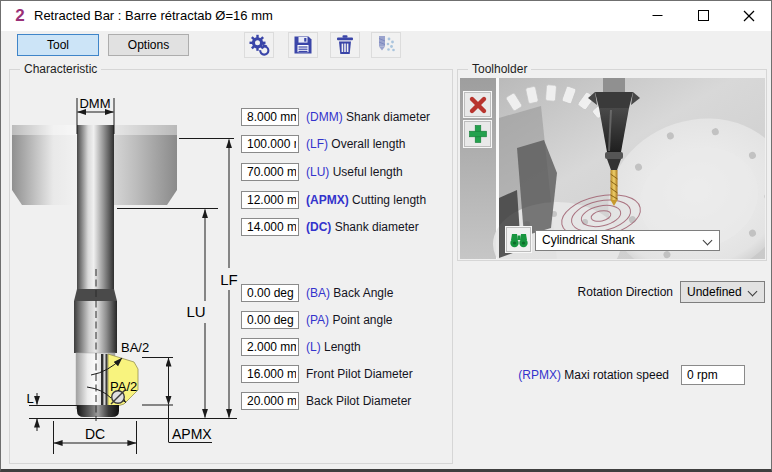 Image resolution: width=772 pixels, height=472 pixels. I want to click on pa2-dimension-label: PA/2, so click(124, 386).